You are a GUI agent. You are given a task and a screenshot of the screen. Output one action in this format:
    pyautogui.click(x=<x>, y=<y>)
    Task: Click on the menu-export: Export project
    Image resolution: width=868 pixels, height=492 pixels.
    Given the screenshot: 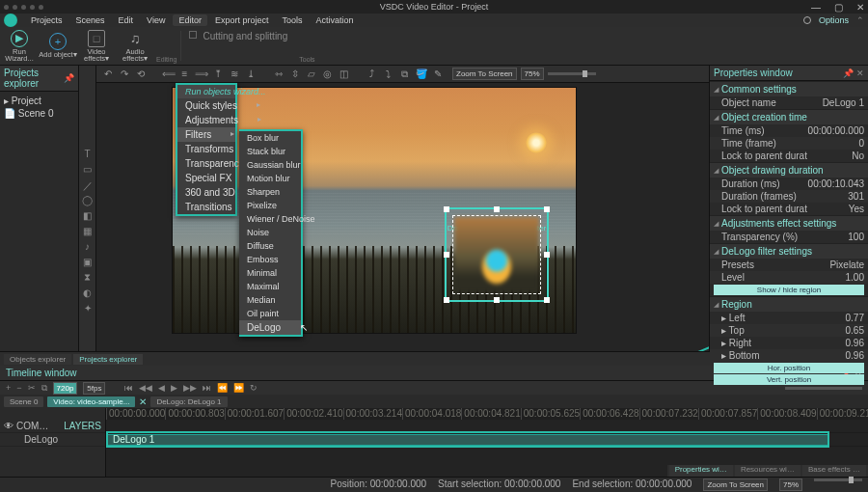 What is the action you would take?
    pyautogui.click(x=242, y=20)
    